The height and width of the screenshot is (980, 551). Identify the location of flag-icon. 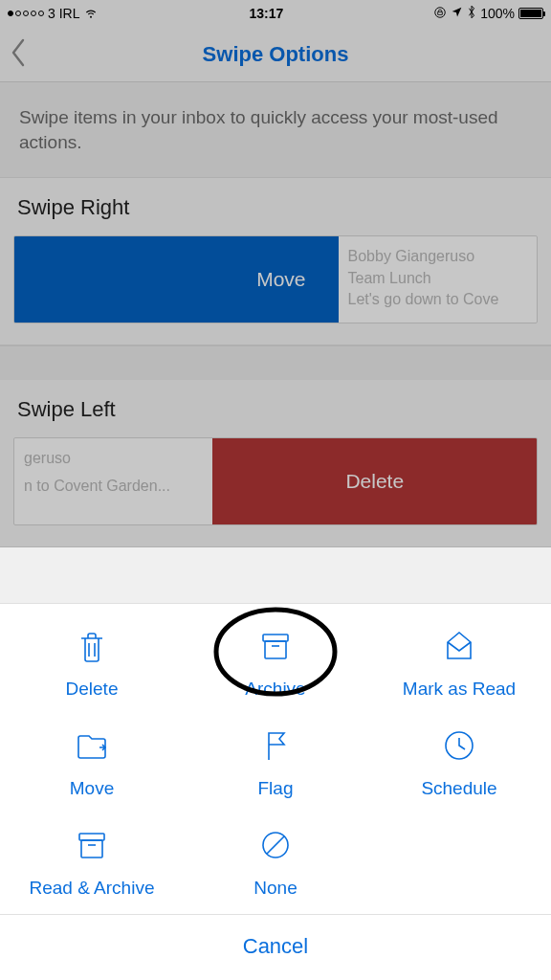
(276, 746).